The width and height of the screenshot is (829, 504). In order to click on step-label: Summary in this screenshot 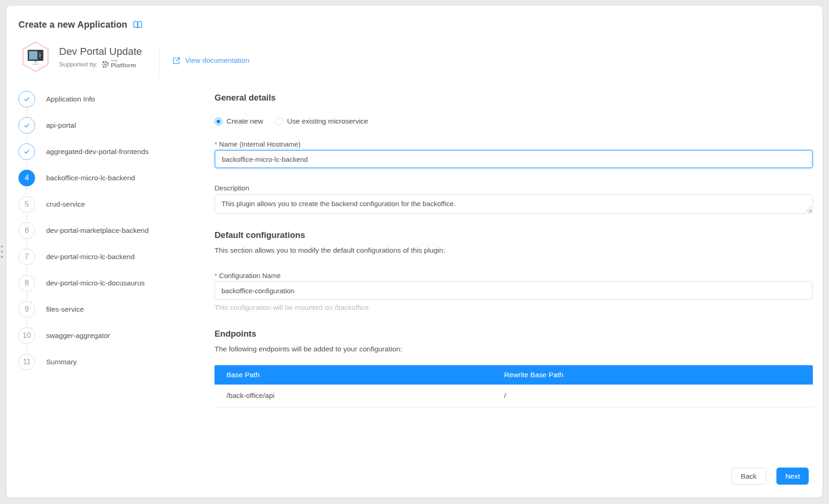, I will do `click(61, 362)`.